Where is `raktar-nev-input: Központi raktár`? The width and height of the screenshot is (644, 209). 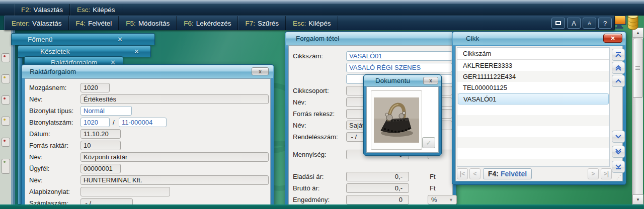 raktar-nev-input: Központi raktár is located at coordinates (175, 157).